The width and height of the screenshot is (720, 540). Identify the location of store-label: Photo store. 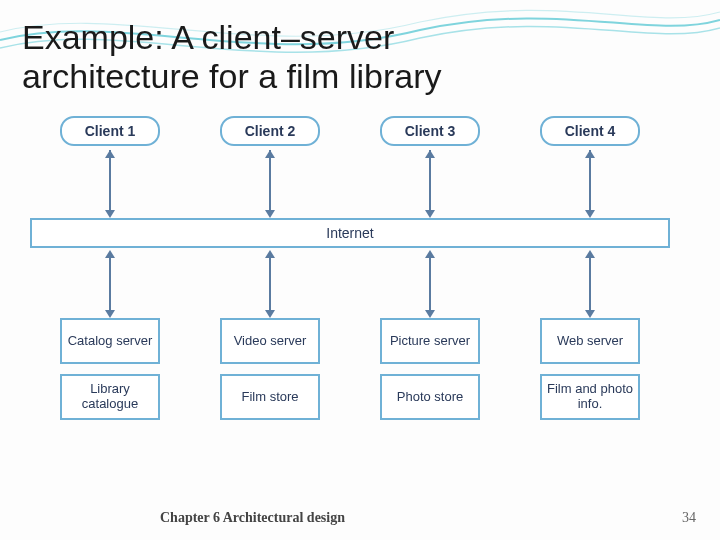
(430, 398).